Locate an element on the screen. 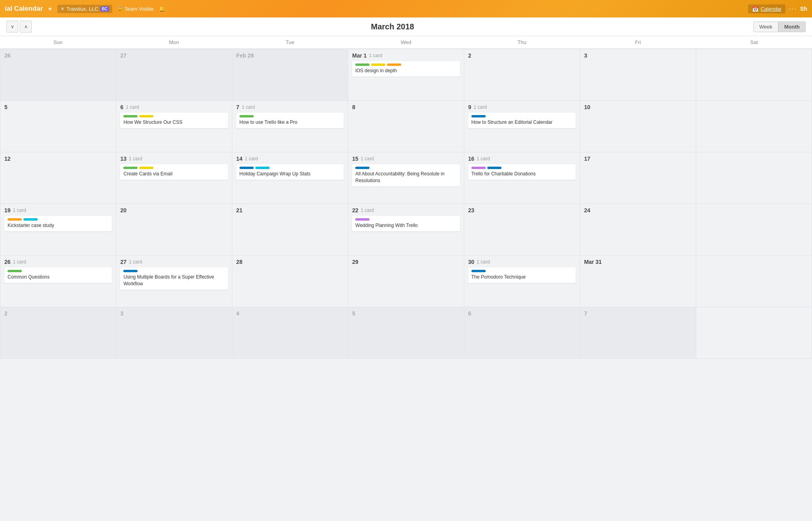 This screenshot has height=521, width=812. cal-cell: Mar 11 cardiOS design in depth is located at coordinates (406, 75).